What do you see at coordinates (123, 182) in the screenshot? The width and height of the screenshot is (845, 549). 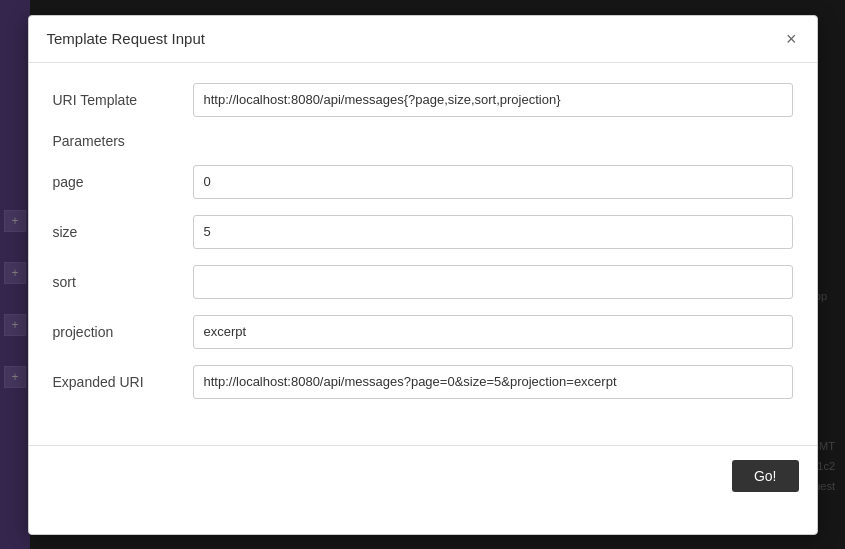 I see `page-label: page` at bounding box center [123, 182].